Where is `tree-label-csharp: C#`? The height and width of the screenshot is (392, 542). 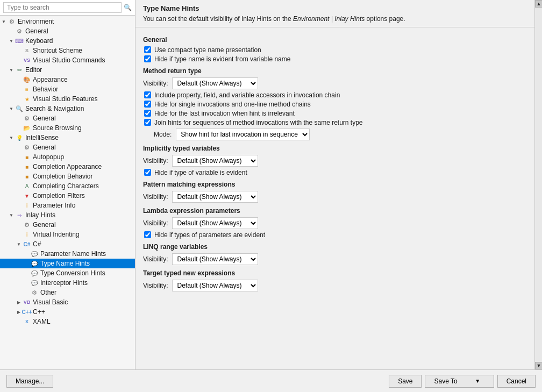
tree-label-csharp: C# is located at coordinates (37, 244).